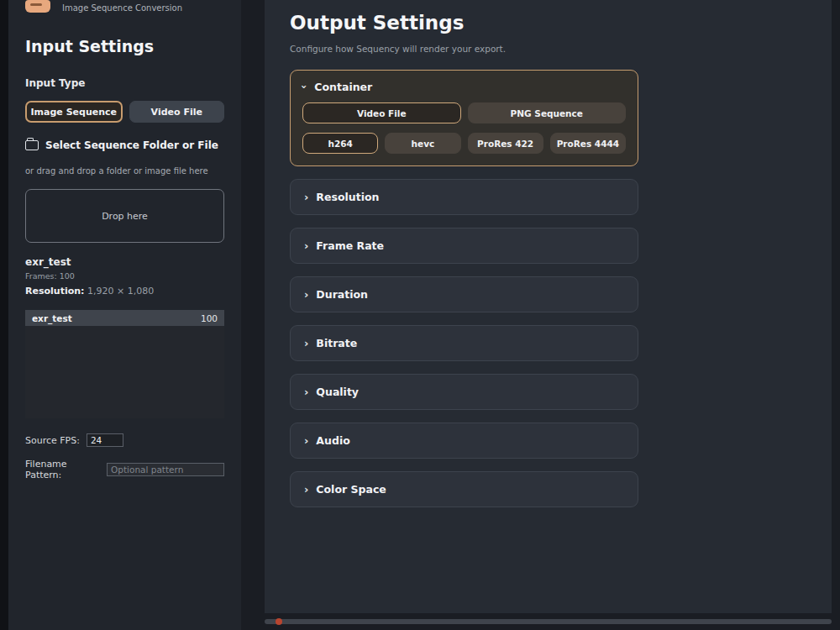 This screenshot has width=840, height=630. What do you see at coordinates (464, 118) in the screenshot?
I see `section-container: › Container Video File PNG Sequence h264…` at bounding box center [464, 118].